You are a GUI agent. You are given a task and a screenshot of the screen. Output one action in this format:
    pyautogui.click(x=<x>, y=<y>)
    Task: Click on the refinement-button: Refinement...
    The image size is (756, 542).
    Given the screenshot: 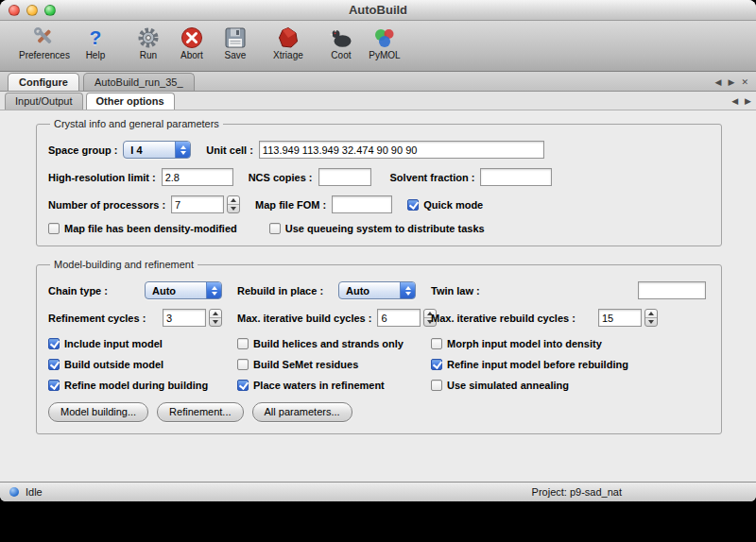 What is the action you would take?
    pyautogui.click(x=200, y=412)
    